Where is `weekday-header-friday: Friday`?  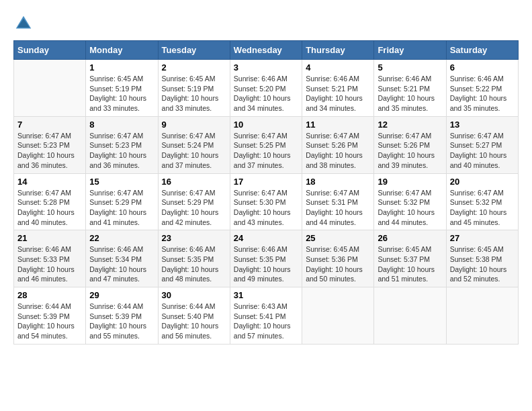
weekday-header-friday: Friday is located at coordinates (410, 50).